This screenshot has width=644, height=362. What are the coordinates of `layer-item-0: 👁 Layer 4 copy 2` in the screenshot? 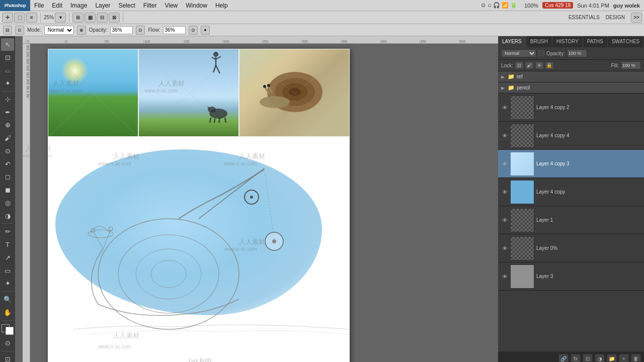 It's located at (571, 108).